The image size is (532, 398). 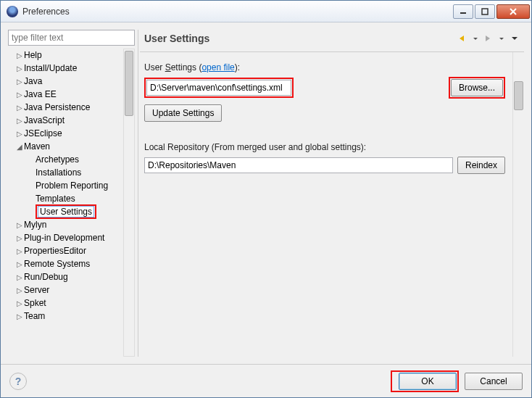 I want to click on tree-item-label: Run/Debug, so click(x=46, y=277).